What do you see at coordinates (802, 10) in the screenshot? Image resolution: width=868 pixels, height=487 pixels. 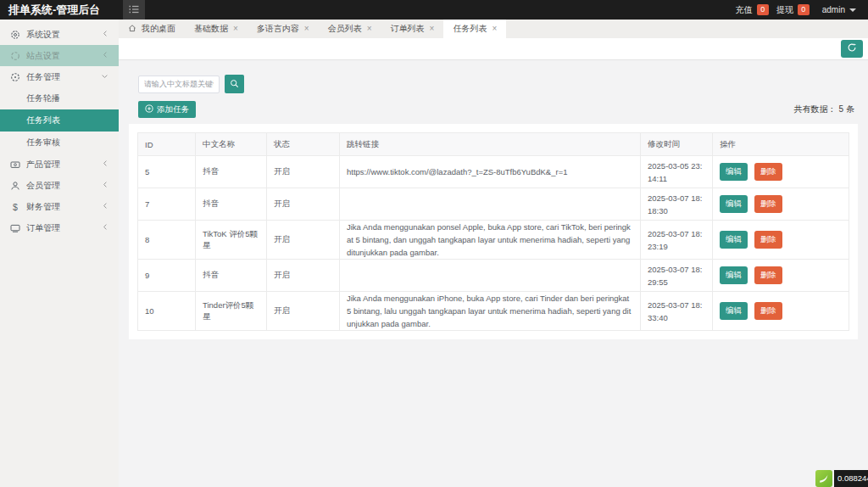 I see `topbar-right: 充值 0 提现 0 admin` at bounding box center [802, 10].